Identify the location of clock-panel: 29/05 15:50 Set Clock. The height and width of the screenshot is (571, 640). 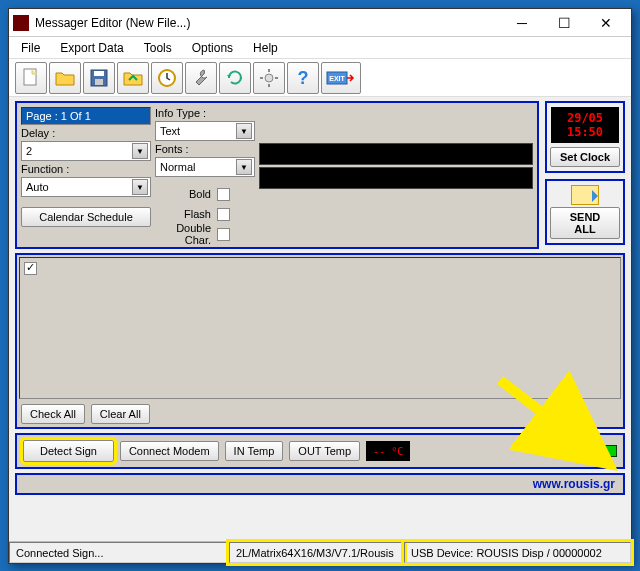
(585, 137).